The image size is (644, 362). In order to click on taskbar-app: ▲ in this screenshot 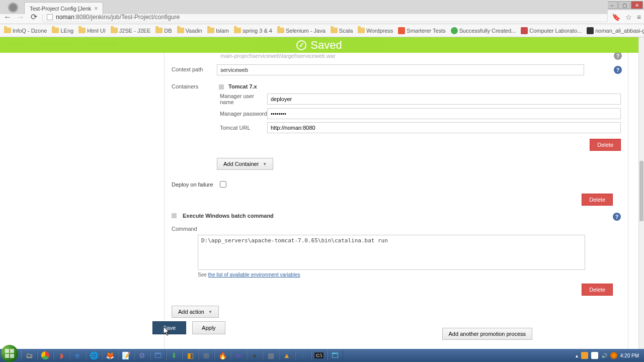, I will do `click(287, 355)`.